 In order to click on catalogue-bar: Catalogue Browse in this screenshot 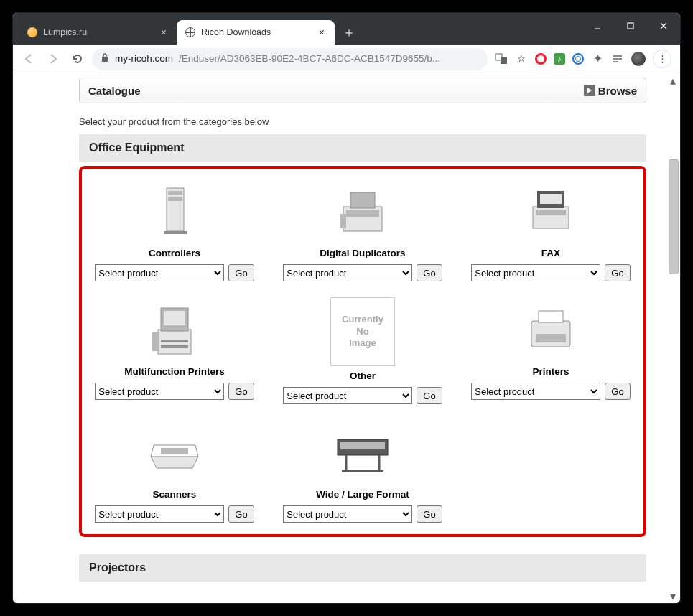, I will do `click(363, 90)`.